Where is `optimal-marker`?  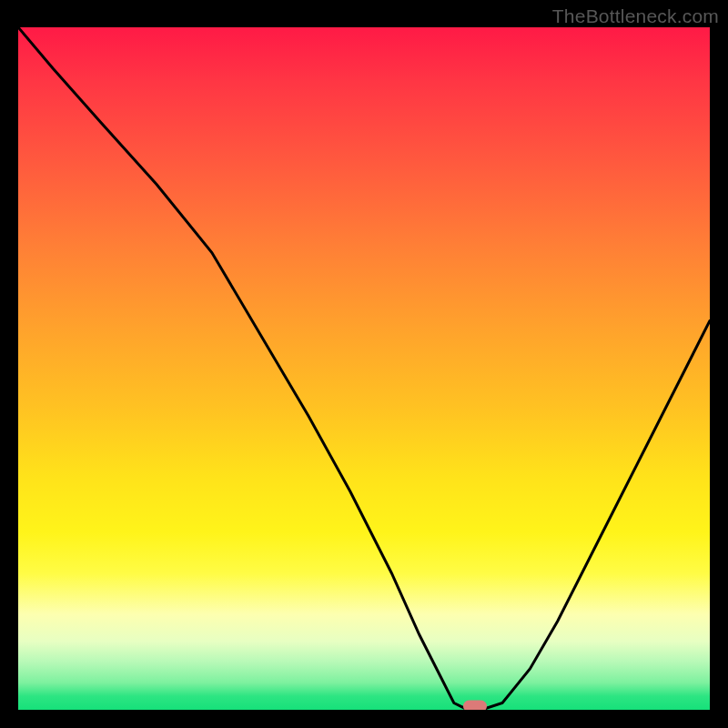
optimal-marker is located at coordinates (475, 706).